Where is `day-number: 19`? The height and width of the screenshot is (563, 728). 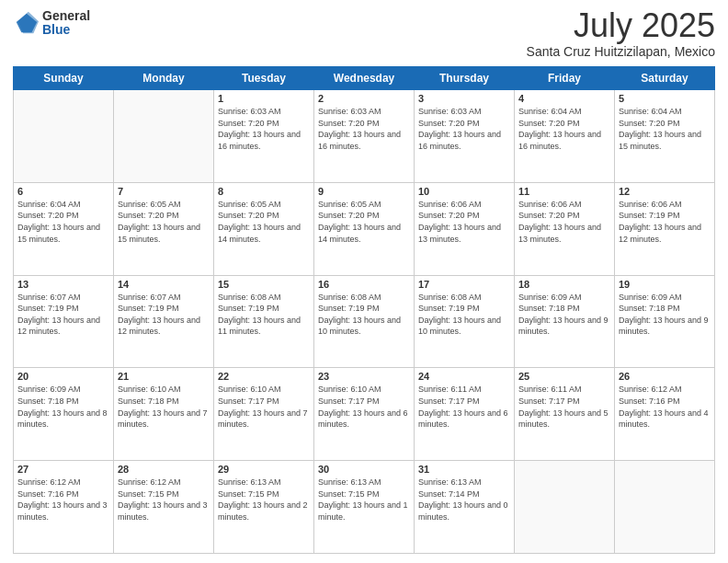 day-number: 19 is located at coordinates (665, 284).